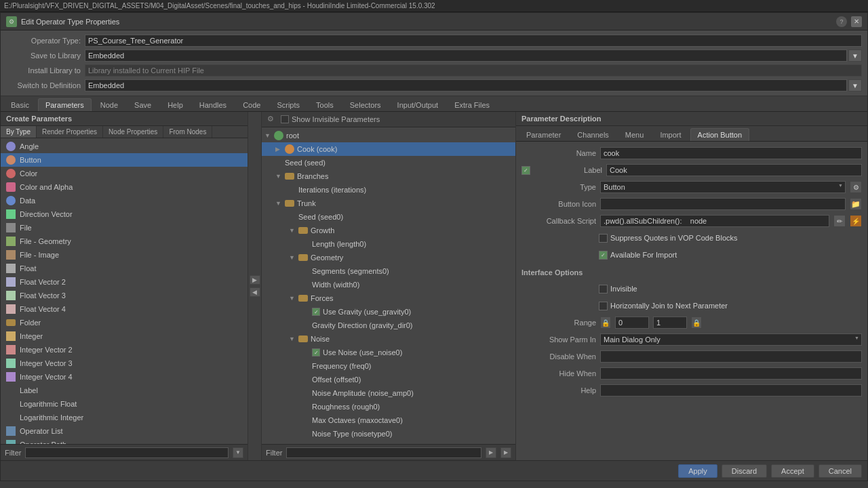 The width and height of the screenshot is (868, 488). What do you see at coordinates (124, 174) in the screenshot?
I see `param-item-color: Color` at bounding box center [124, 174].